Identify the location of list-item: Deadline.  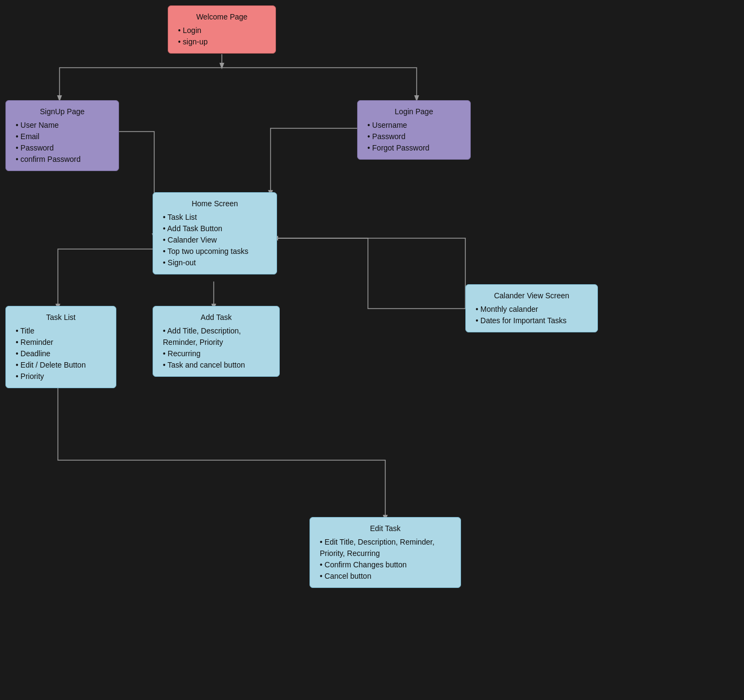
(62, 354).